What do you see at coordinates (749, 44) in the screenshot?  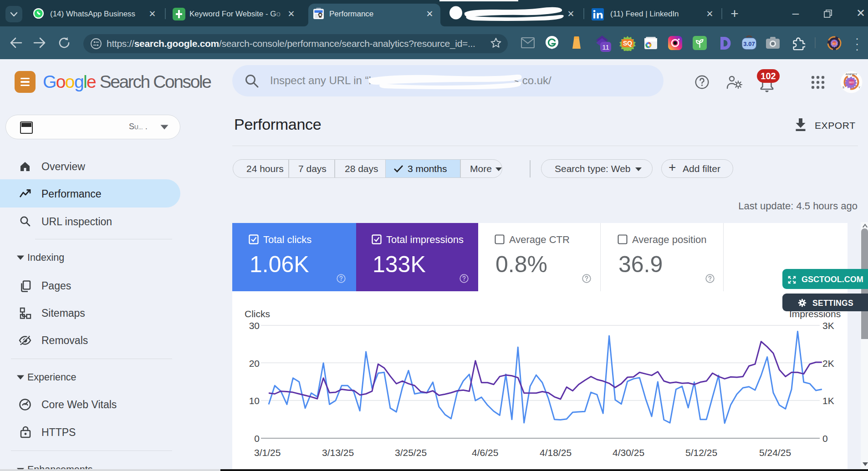 I see `svg-text: 3.07` at bounding box center [749, 44].